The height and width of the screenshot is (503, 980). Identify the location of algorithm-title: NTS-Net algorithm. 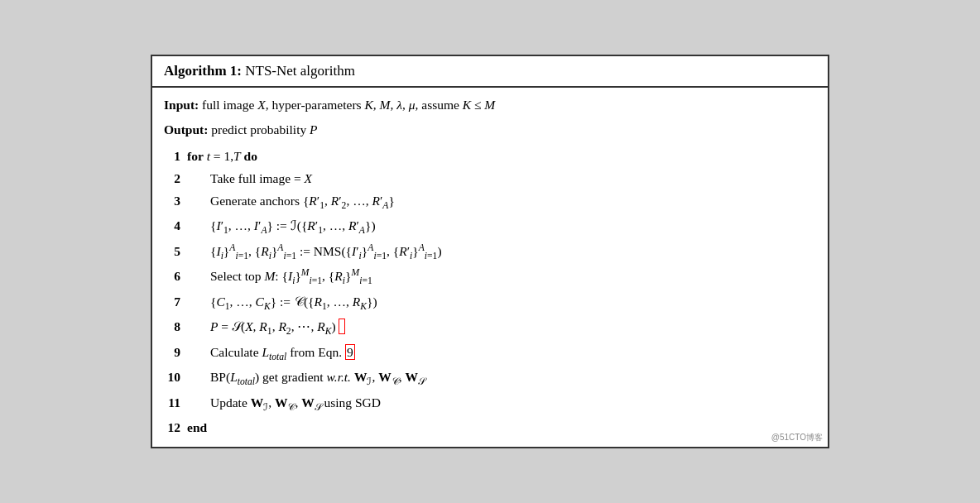
(300, 71).